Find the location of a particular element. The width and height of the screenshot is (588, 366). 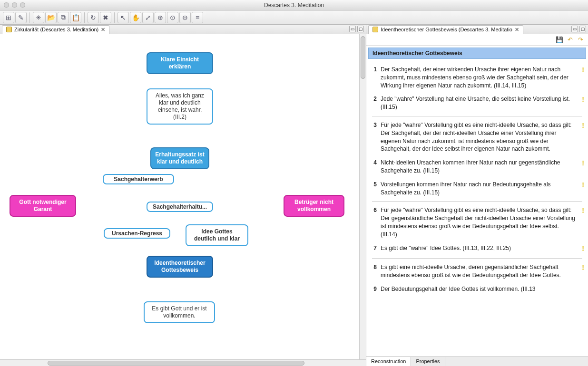

tab-label: Ideentheoretischer Gottesbeweis (Descart… is located at coordinates (446, 29).